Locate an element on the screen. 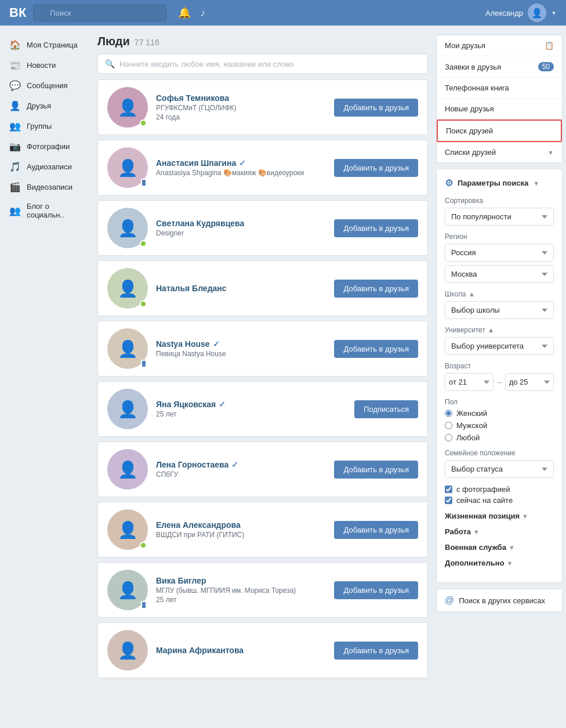 Image resolution: width=566 pixels, height=728 pixels. sort-section: Сортировка По популярности is located at coordinates (499, 211).